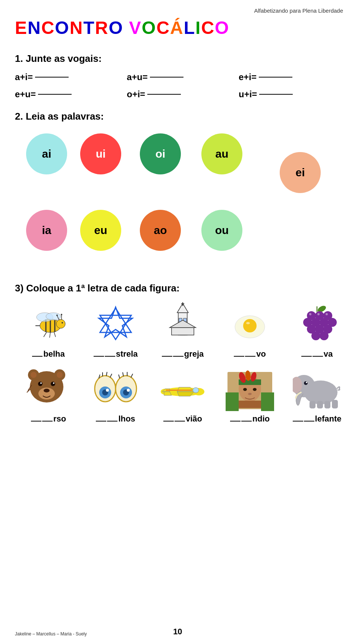 This screenshot has height=644, width=358. I want to click on item-aviao: vião, so click(183, 395).